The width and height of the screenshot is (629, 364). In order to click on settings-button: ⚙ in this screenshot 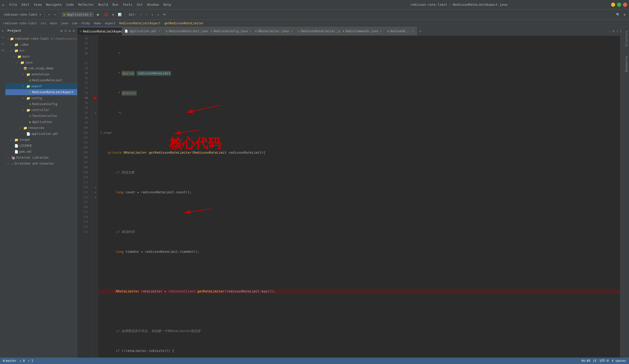, I will do `click(625, 15)`.